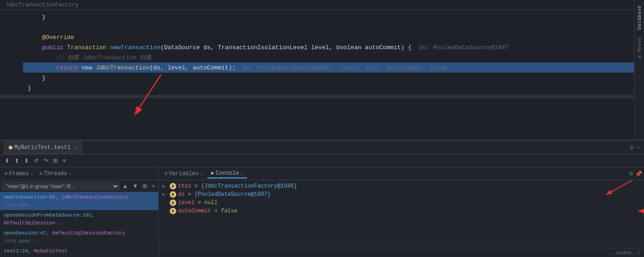 This screenshot has width=644, height=257. I want to click on frames-nav-down: ▼, so click(135, 186).